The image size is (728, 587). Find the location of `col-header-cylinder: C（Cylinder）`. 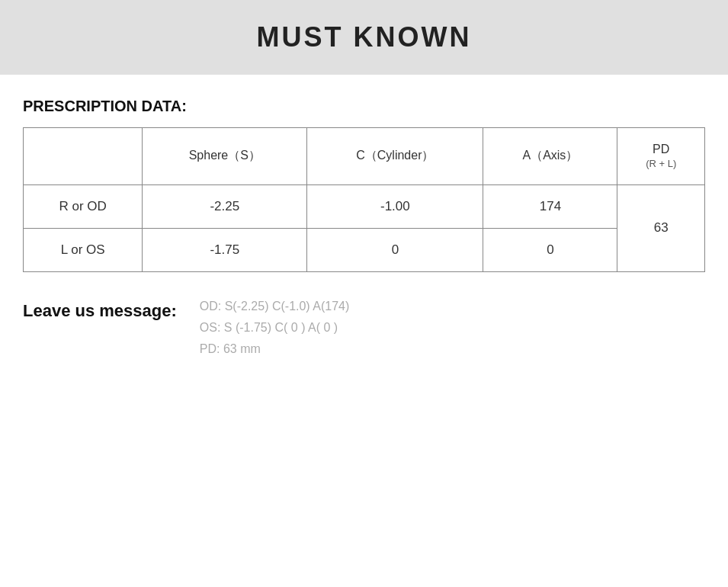

col-header-cylinder: C（Cylinder） is located at coordinates (395, 157).